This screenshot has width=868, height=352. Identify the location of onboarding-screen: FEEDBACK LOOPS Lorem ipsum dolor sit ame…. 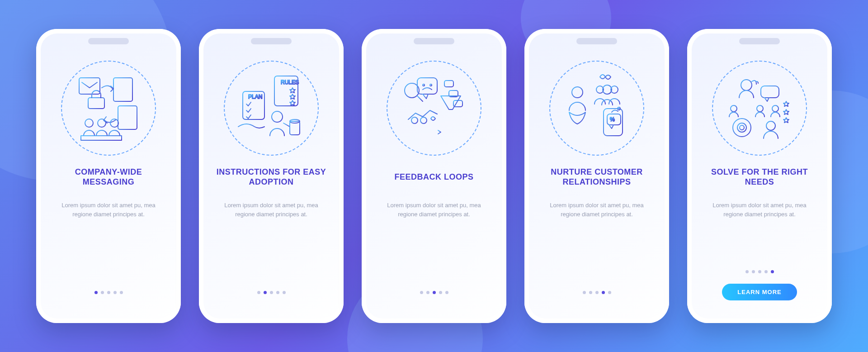
(434, 181).